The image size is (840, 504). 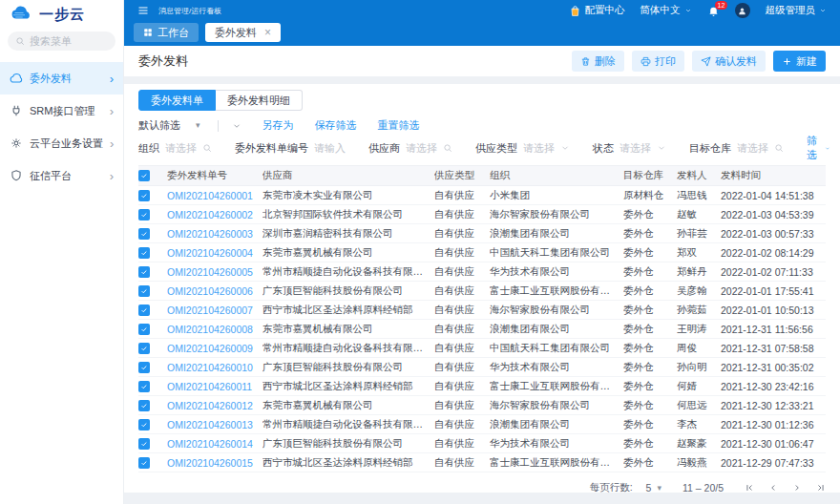 I want to click on order-no-link: OMI202104260005, so click(x=215, y=272).